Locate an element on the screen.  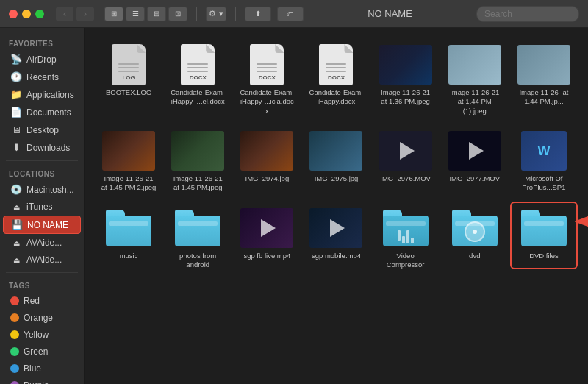
share-button: ⬆ is located at coordinates (258, 14).